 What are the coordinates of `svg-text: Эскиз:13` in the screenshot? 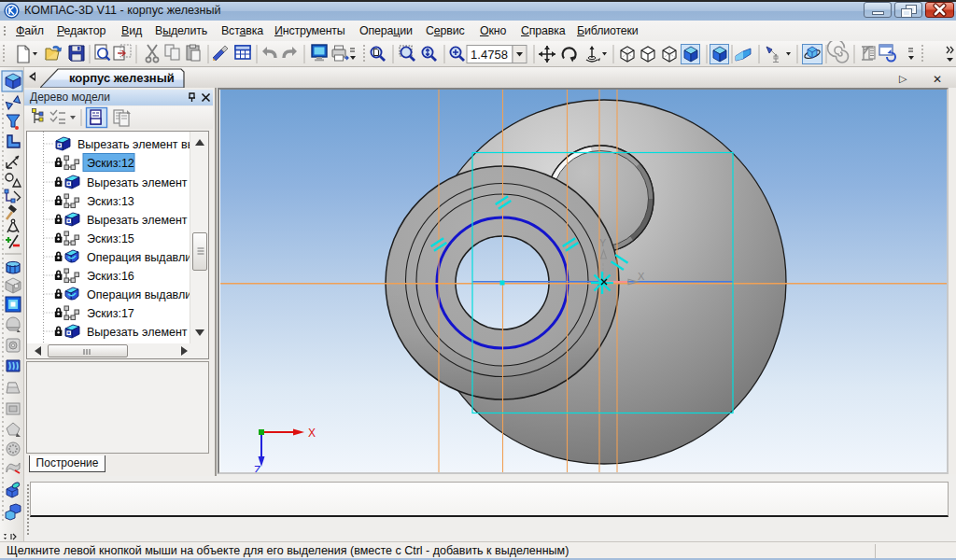 It's located at (110, 202).